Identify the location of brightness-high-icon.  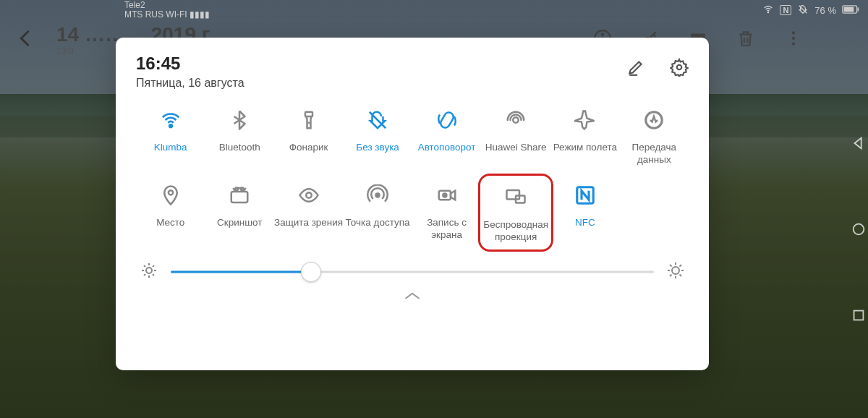
(676, 272).